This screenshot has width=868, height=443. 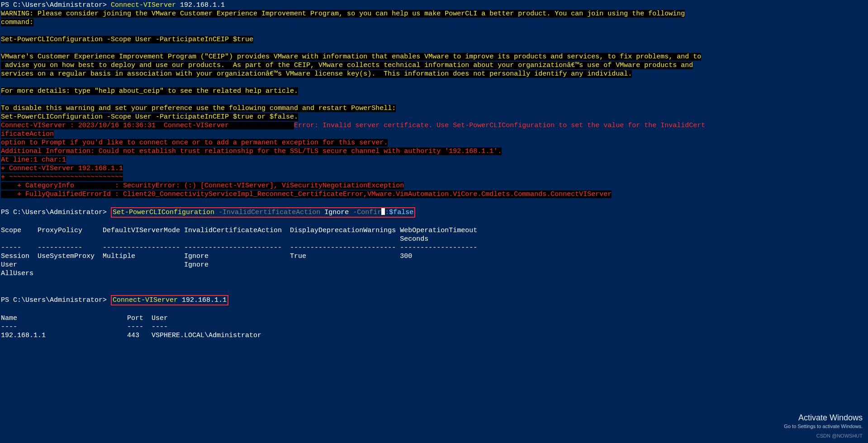 What do you see at coordinates (434, 126) in the screenshot?
I see `error-line: Connect-VIServer : 2023/10/16 16:36:31 C…` at bounding box center [434, 126].